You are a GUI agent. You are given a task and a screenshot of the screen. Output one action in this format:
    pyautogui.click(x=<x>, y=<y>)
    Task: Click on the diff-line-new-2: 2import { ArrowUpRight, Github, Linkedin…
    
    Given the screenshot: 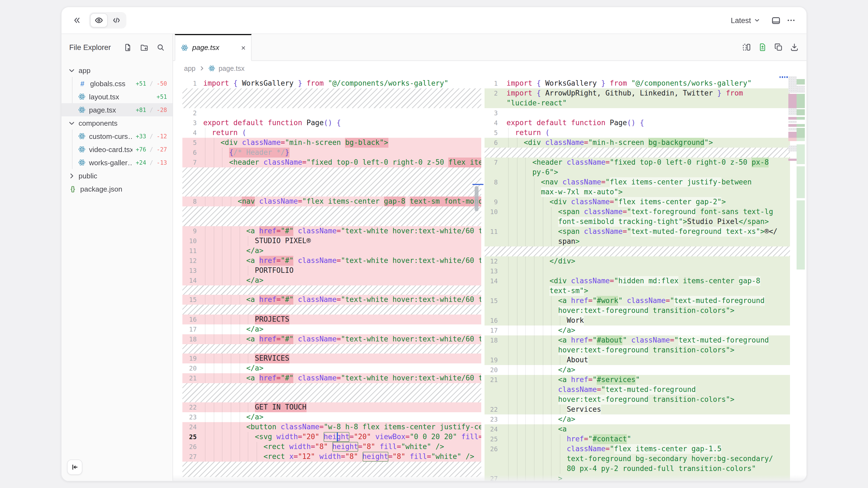 What is the action you would take?
    pyautogui.click(x=637, y=93)
    